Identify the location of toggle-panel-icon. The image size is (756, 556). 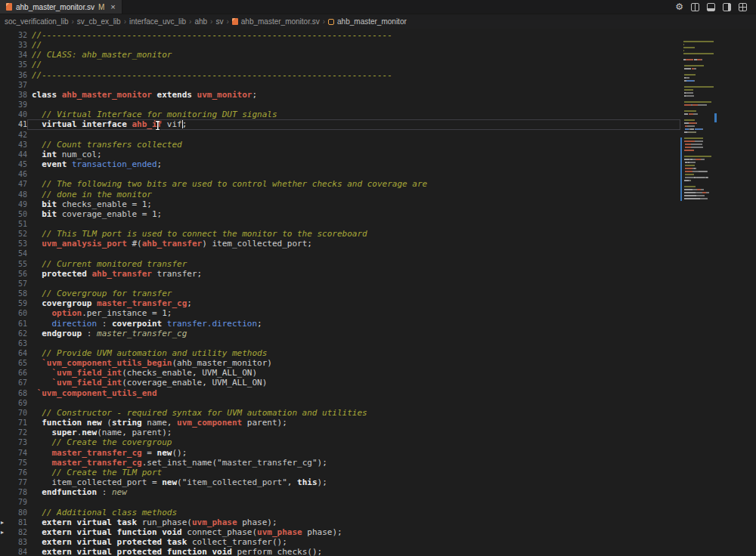
(711, 8).